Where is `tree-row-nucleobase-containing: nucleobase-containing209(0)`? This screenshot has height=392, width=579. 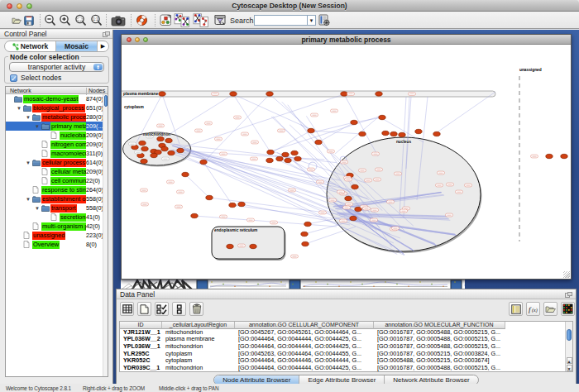
tree-row-nucleobase-containing: nucleobase-containing209(0) is located at coordinates (55, 136).